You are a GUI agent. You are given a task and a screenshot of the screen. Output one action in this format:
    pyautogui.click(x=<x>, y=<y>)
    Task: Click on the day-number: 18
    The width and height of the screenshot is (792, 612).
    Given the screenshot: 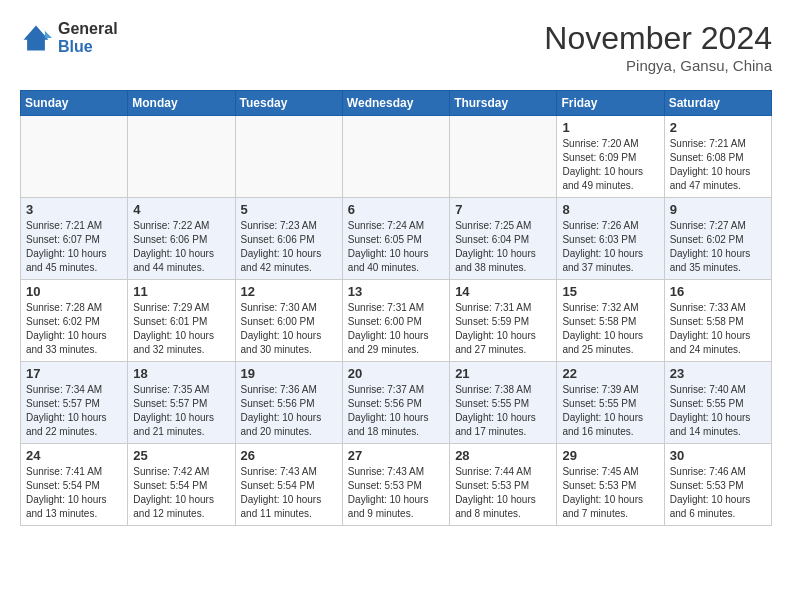 What is the action you would take?
    pyautogui.click(x=181, y=374)
    